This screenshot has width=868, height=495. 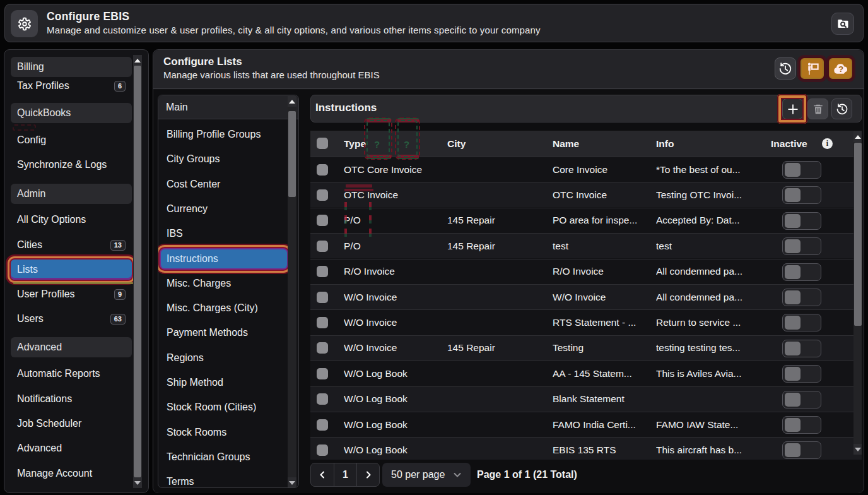 What do you see at coordinates (345, 475) in the screenshot?
I see `current-page: 1` at bounding box center [345, 475].